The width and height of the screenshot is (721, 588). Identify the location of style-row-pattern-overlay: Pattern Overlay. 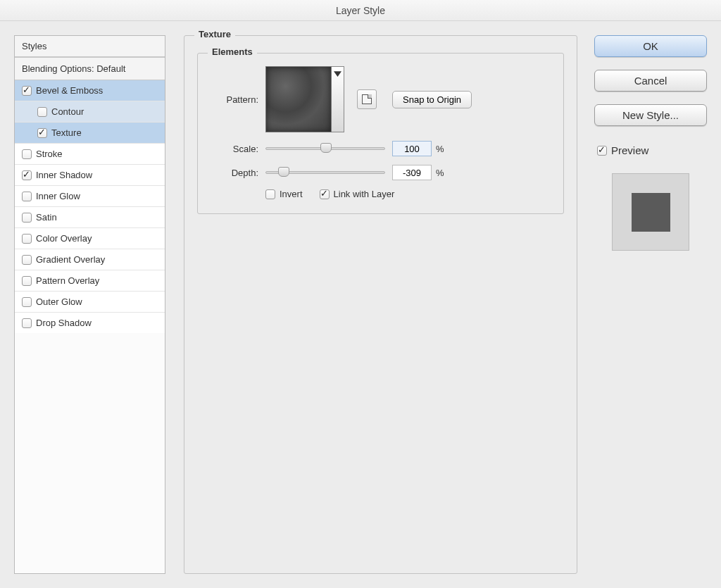
(90, 281).